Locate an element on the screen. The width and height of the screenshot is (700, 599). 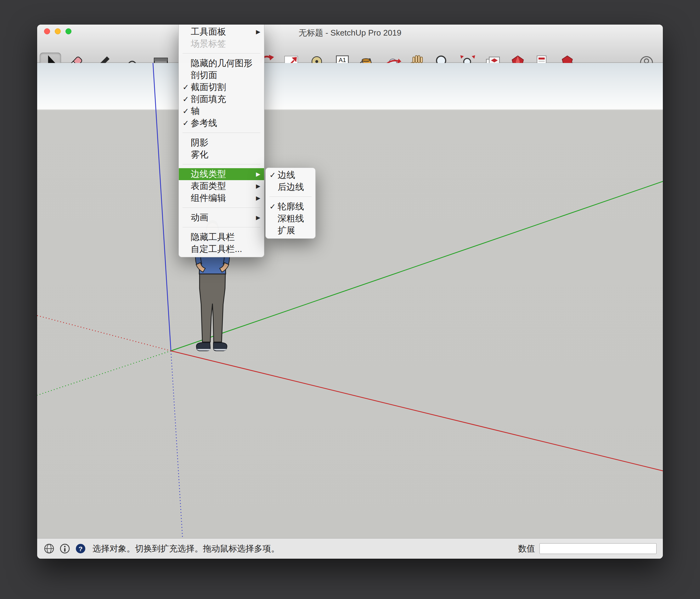
view-menu: 工具面板 ▶ 场景标签 隐藏的几何图形 剖切面 ✓ 截面切割 ✓ 剖面填充 is located at coordinates (222, 141).